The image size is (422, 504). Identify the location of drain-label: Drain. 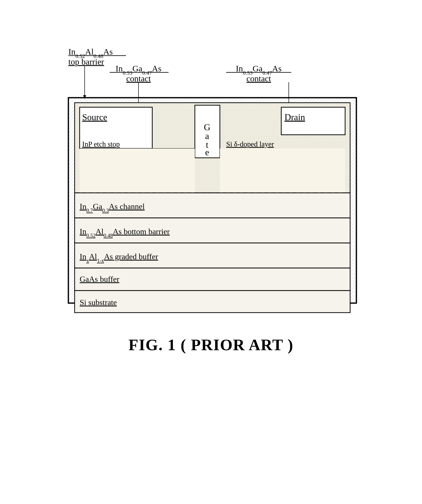
(295, 117).